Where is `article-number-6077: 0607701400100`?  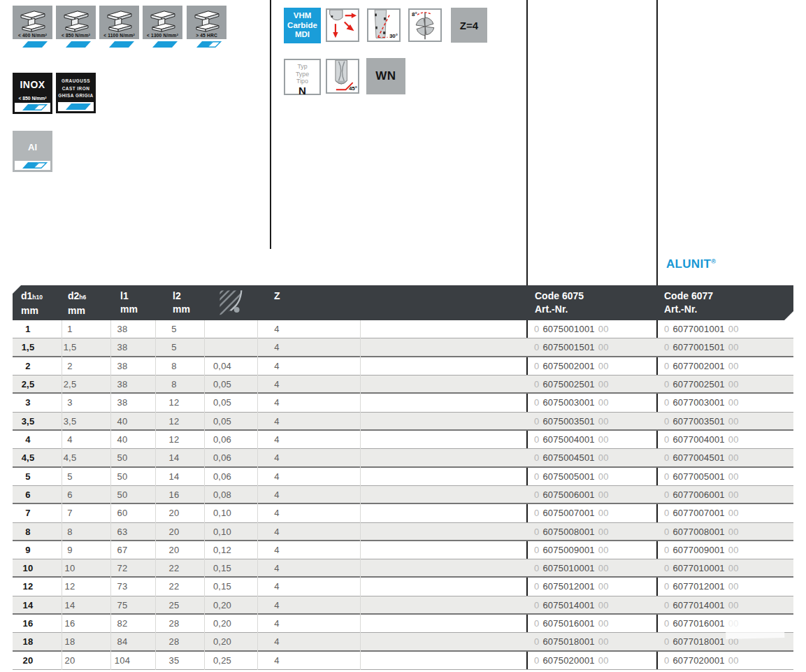 article-number-6077: 0607701400100 is located at coordinates (702, 605).